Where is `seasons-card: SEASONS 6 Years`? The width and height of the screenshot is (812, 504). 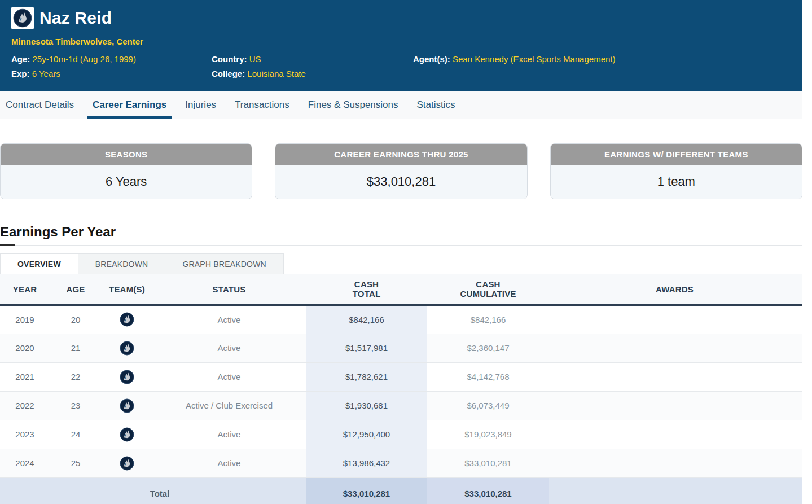 seasons-card: SEASONS 6 Years is located at coordinates (126, 172).